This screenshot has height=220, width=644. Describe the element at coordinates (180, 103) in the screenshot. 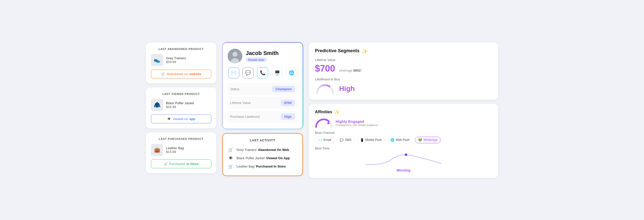

I see `viewed-product-name: Black Puffer Jacket` at that location.